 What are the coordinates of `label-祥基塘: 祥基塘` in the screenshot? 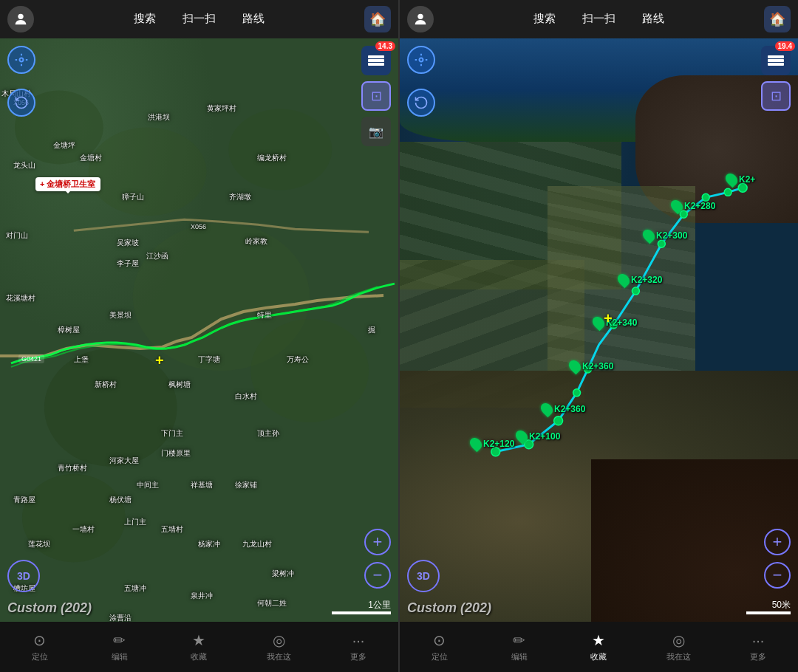 It's located at (202, 485).